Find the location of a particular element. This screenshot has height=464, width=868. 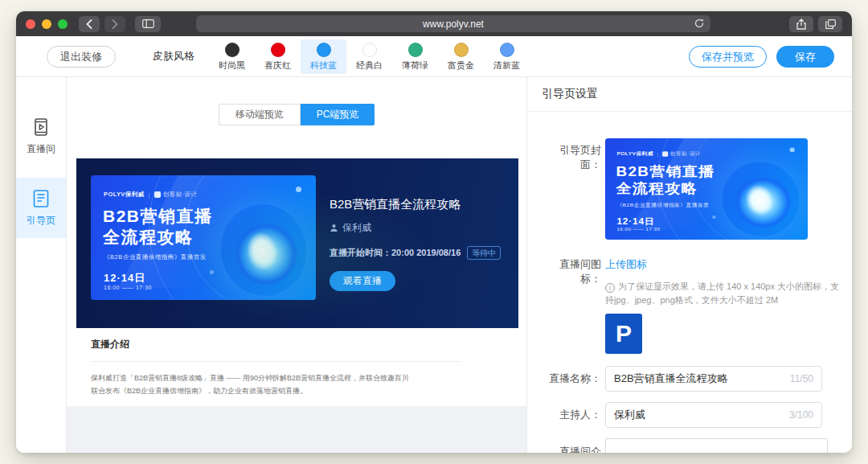

share-button is located at coordinates (801, 24).